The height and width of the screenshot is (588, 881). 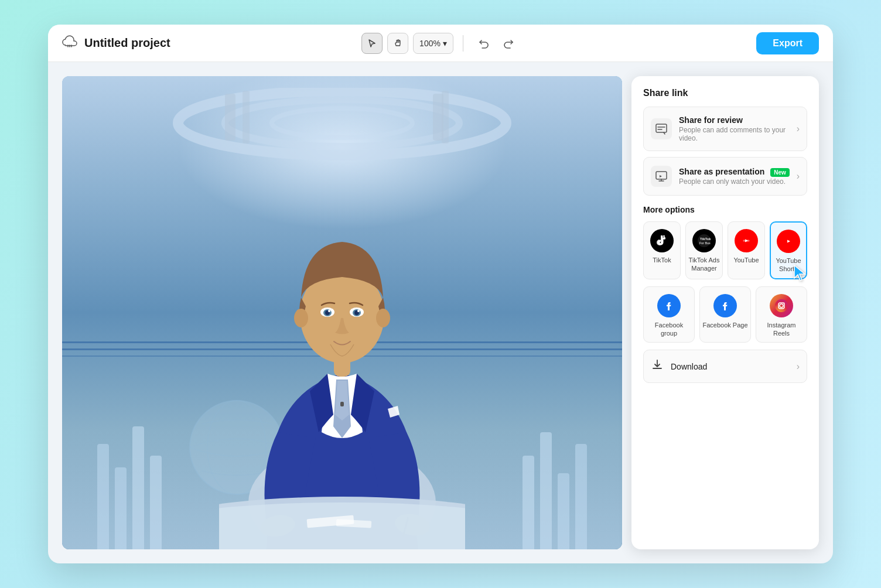 What do you see at coordinates (725, 315) in the screenshot?
I see `facebook-page-option: Facebook Page` at bounding box center [725, 315].